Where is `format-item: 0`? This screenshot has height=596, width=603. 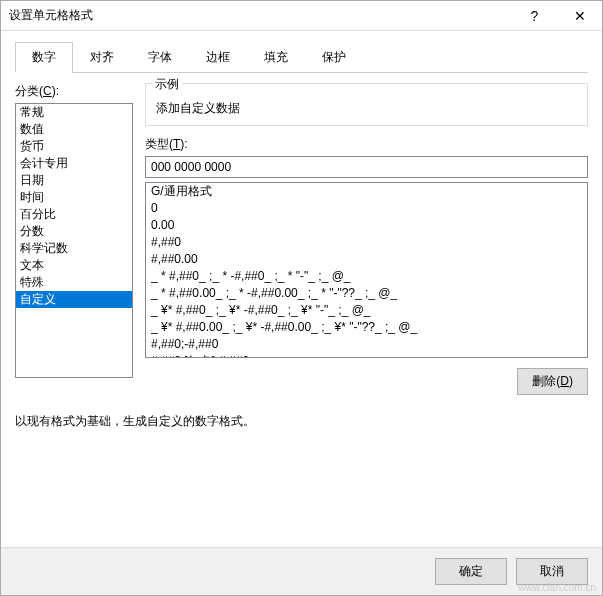
format-item: 0 is located at coordinates (366, 208).